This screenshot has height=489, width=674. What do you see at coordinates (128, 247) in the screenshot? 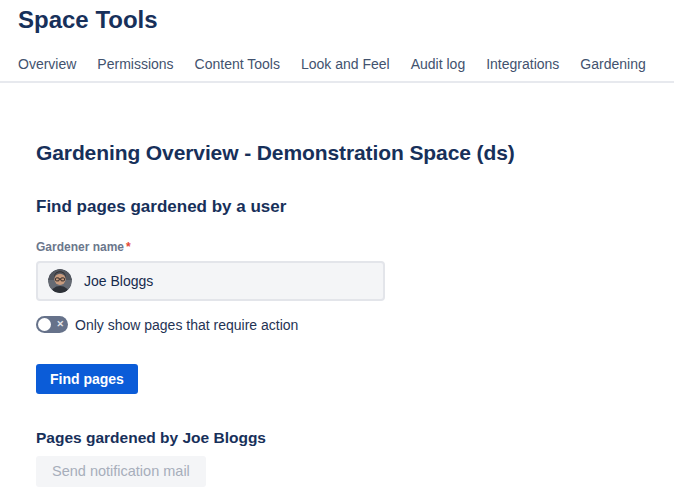
I see `required-asterisk: *` at bounding box center [128, 247].